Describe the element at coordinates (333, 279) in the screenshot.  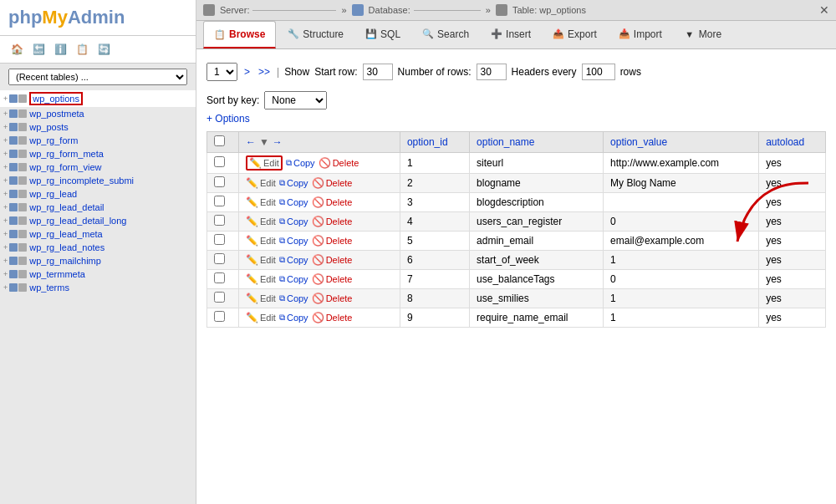
I see `delete-button-7: 🚫 Delete` at that location.